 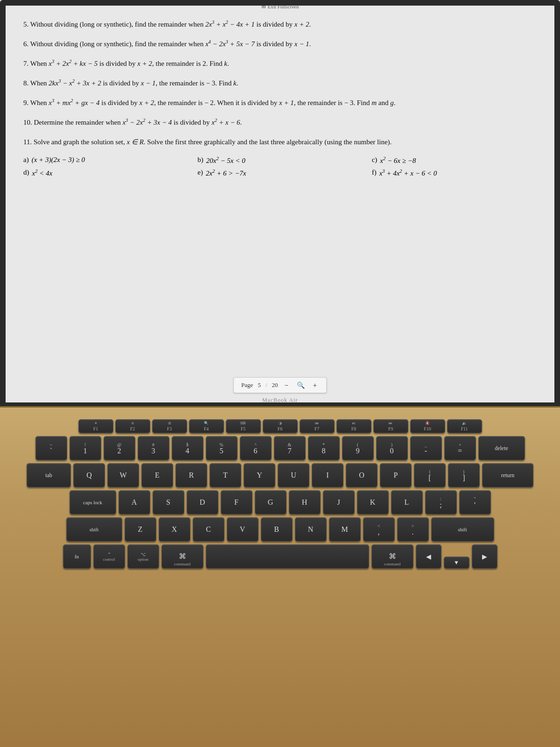 What do you see at coordinates (243, 529) in the screenshot?
I see `key-v: V` at bounding box center [243, 529].